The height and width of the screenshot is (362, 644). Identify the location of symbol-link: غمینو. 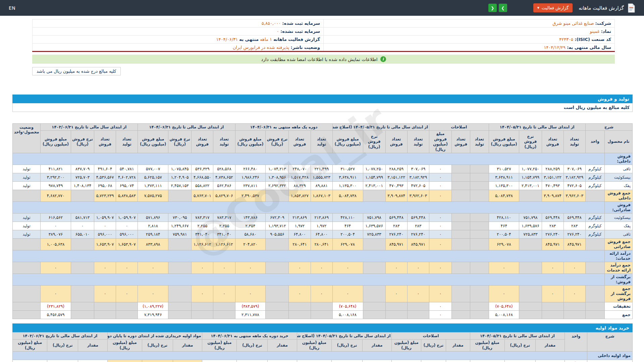
(595, 32).